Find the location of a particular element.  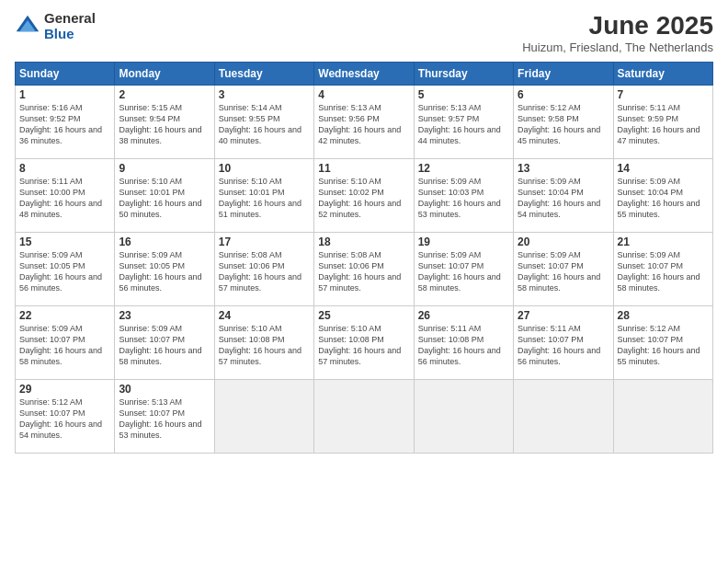

cell-info: Sunrise: 5:12 AMSunset: 9:58 PMDaylight:… is located at coordinates (559, 124).